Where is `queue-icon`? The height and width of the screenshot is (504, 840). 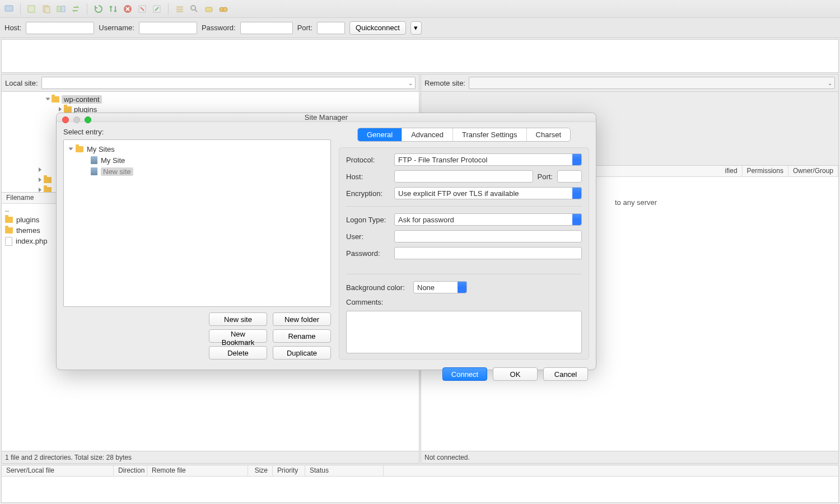
queue-icon is located at coordinates (180, 9).